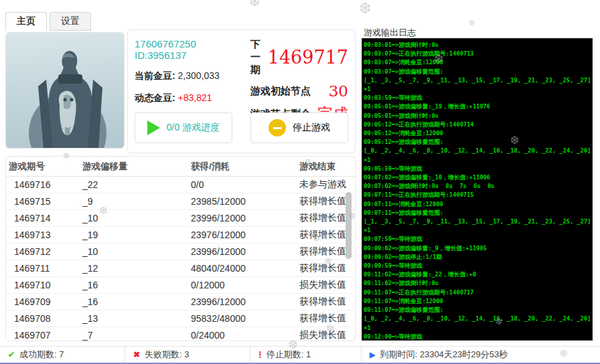 The image size is (600, 364). What do you see at coordinates (325, 185) in the screenshot?
I see `cell-result: 未参与游戏` at bounding box center [325, 185].